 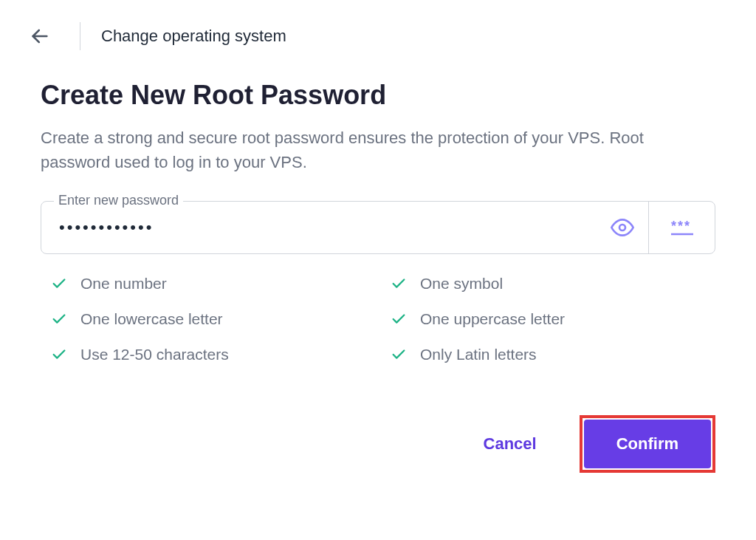 I want to click on password-input, so click(x=319, y=228).